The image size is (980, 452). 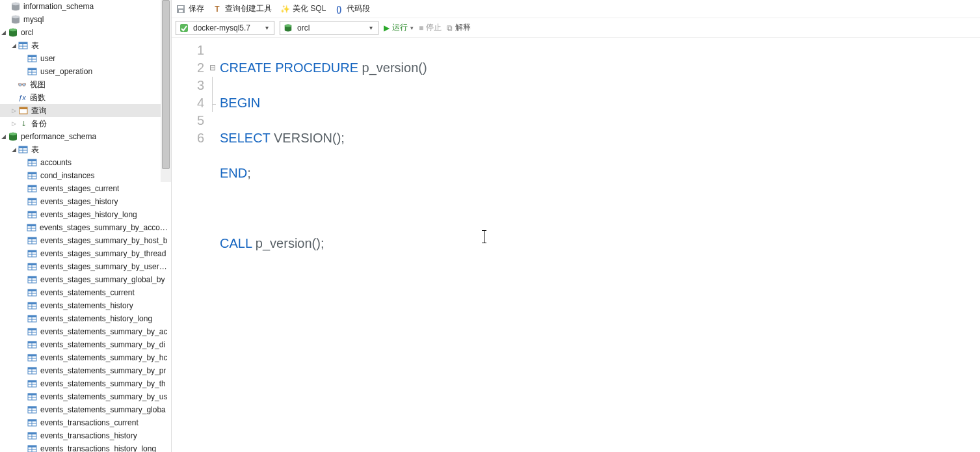 I want to click on tree-table-events_statements_history_long: events_statements_history_long, so click(x=85, y=319).